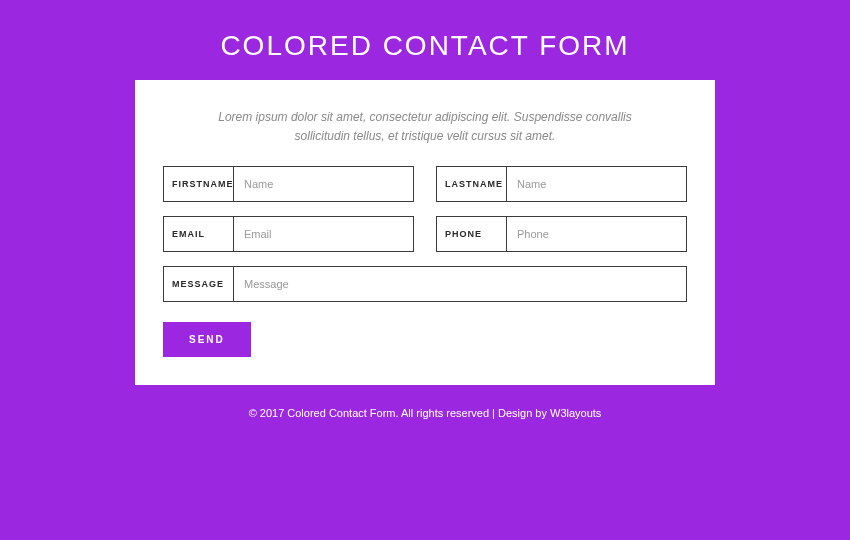  I want to click on message-field-group: MESSAGE, so click(425, 284).